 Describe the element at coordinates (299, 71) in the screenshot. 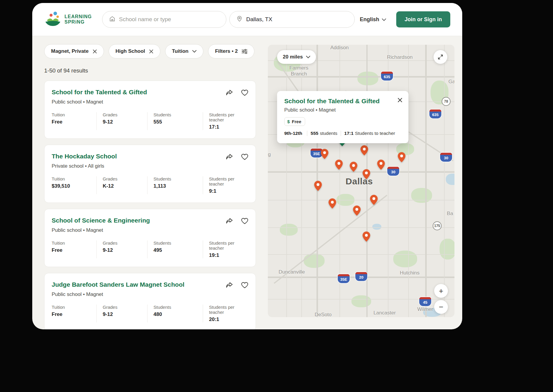

I see `map-place-label: Farmers Branch` at that location.